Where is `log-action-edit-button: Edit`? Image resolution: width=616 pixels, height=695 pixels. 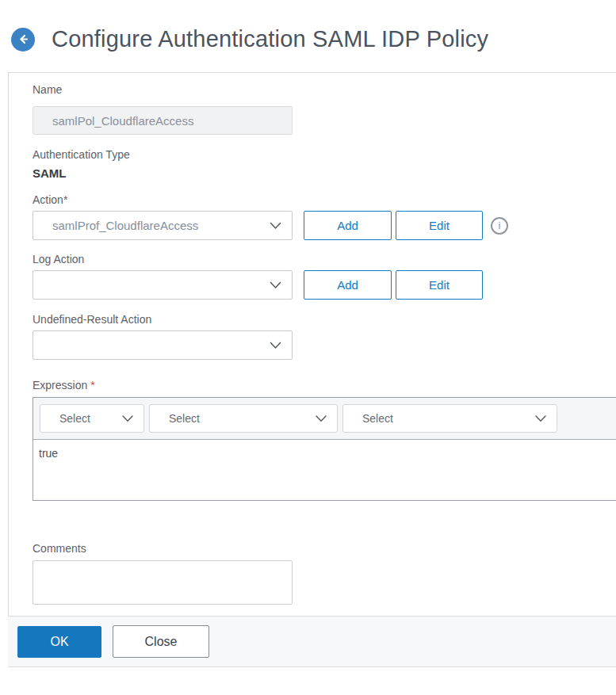 log-action-edit-button: Edit is located at coordinates (439, 285).